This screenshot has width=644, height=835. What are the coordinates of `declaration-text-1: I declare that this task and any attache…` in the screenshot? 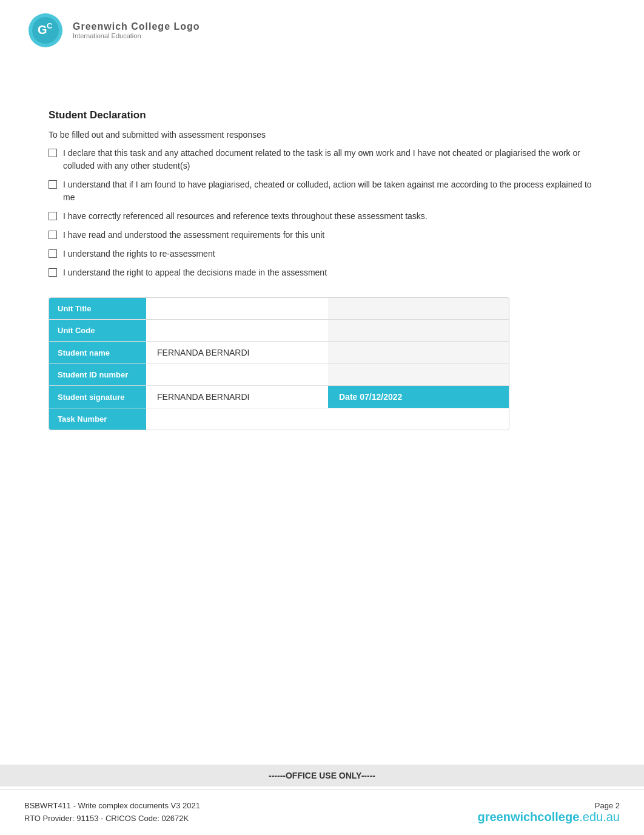 It's located at (329, 160).